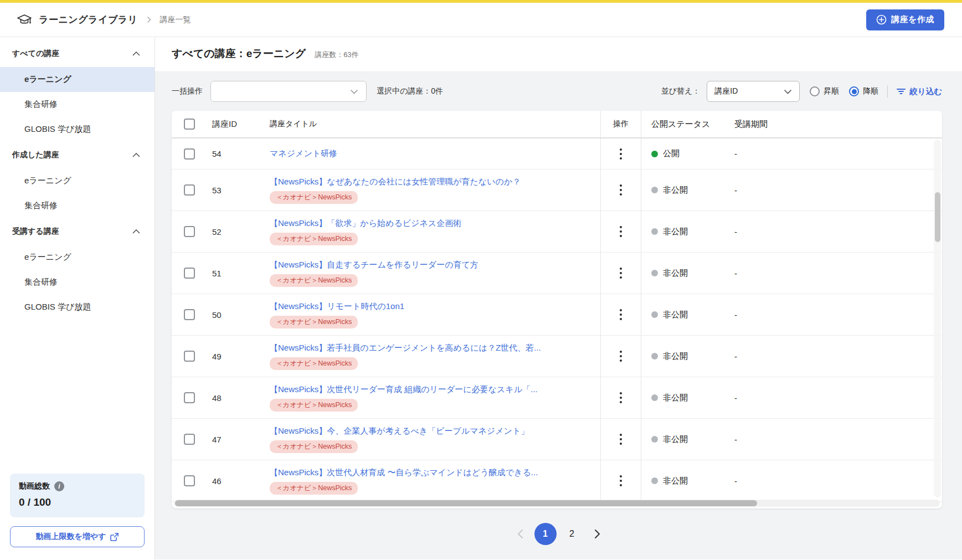 The height and width of the screenshot is (560, 962). Describe the element at coordinates (887, 91) in the screenshot. I see `toolbar-divider` at that location.